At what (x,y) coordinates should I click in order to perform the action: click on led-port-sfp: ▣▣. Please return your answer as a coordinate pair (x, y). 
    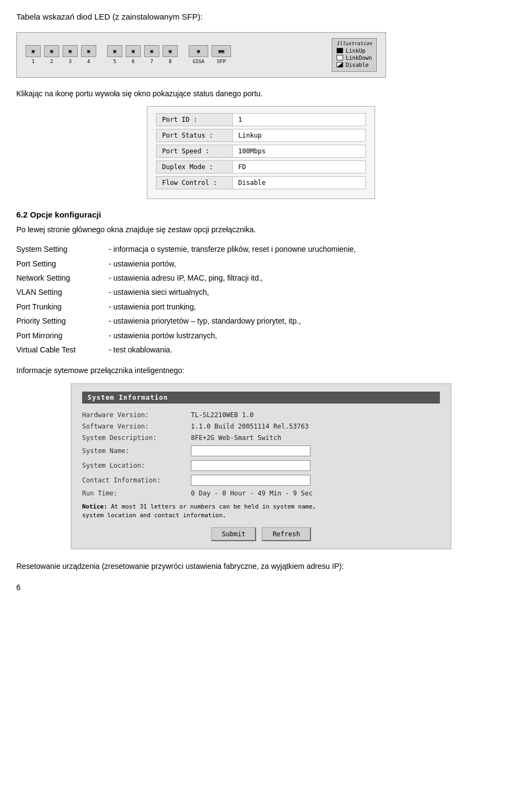
    Looking at the image, I should click on (221, 51).